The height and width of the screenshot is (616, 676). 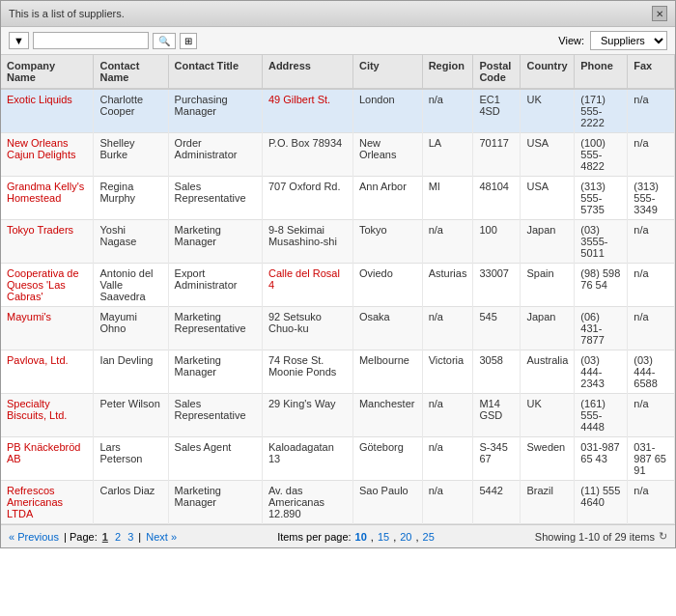 What do you see at coordinates (548, 111) in the screenshot?
I see `cell-country: UK` at bounding box center [548, 111].